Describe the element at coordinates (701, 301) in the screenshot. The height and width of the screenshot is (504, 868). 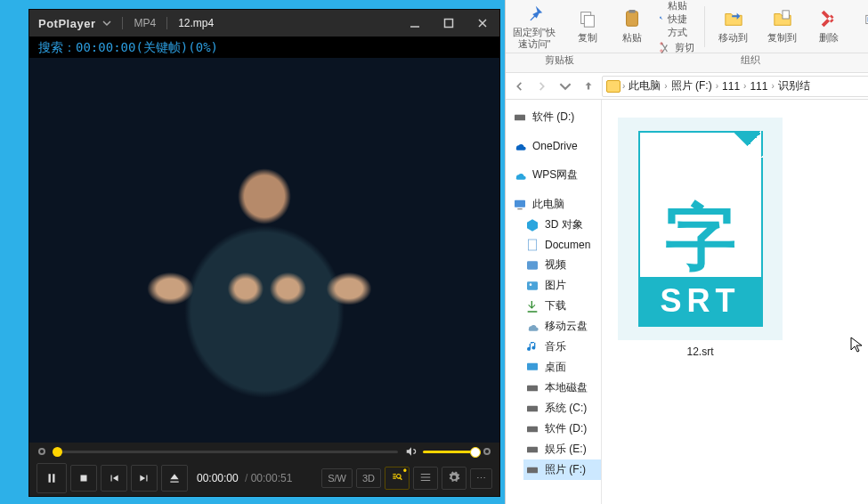
I see `srt-band: SRT` at that location.